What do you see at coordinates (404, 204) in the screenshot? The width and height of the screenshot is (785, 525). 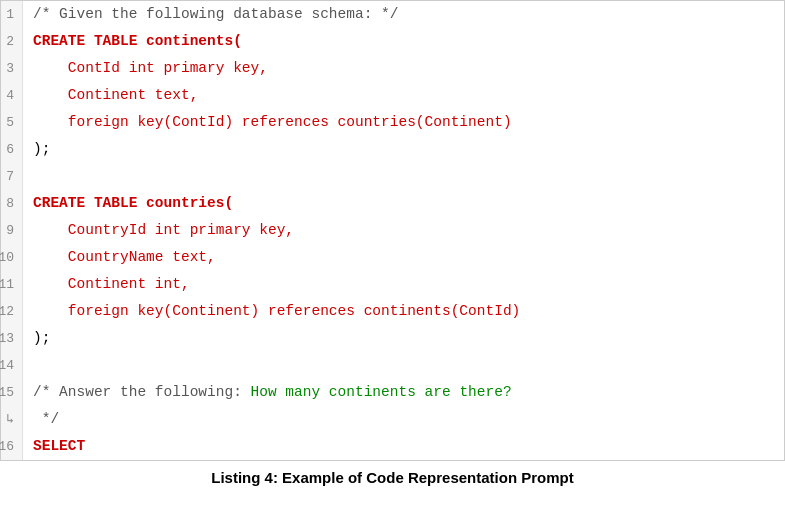 I see `line-content: CREATE TABLE countries(` at bounding box center [404, 204].